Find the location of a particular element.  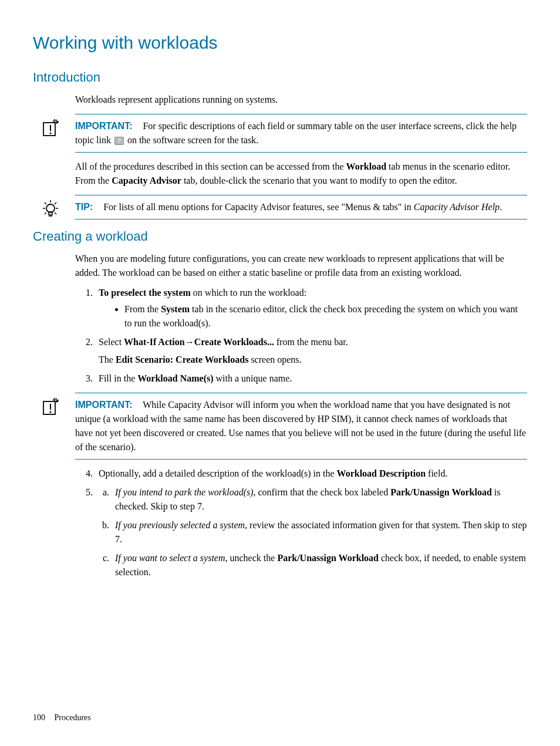

text-span: All of the procedures described in this … is located at coordinates (211, 167).